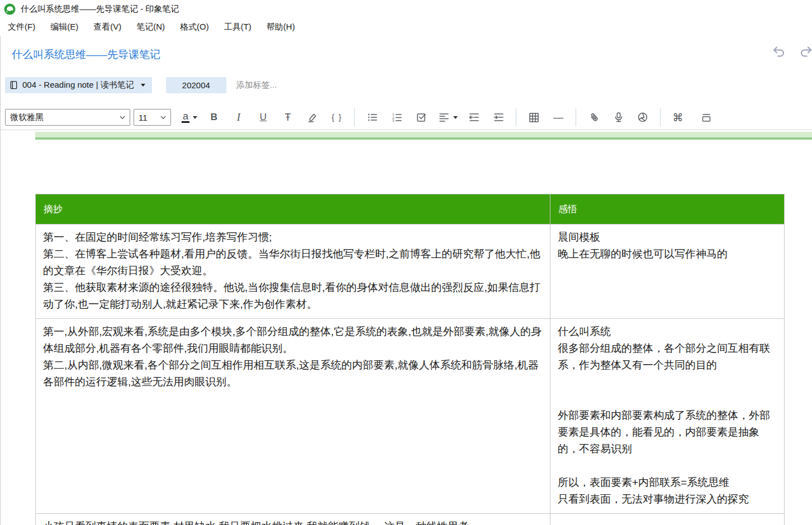  What do you see at coordinates (189, 117) in the screenshot?
I see `font-color-button: a` at bounding box center [189, 117].